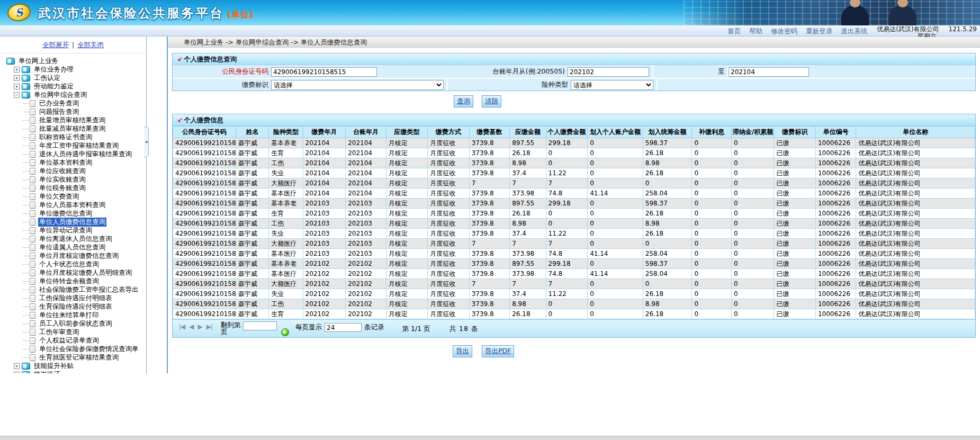 This screenshot has width=980, height=440. I want to click on sidebar-item-label: 单位网申综合查询, so click(60, 95).